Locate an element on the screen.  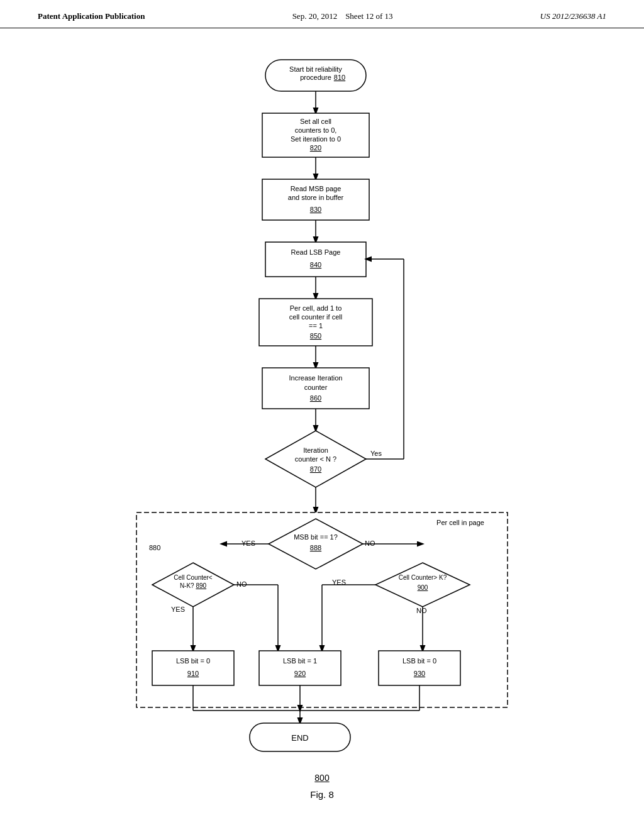
svg-text: 860 is located at coordinates (316, 398).